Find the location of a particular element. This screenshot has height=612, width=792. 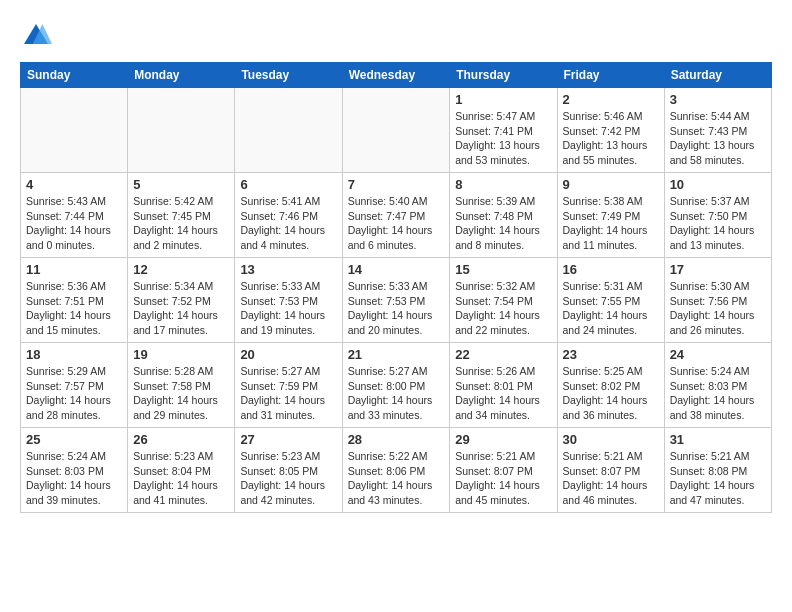

day-number: 27 is located at coordinates (288, 440).